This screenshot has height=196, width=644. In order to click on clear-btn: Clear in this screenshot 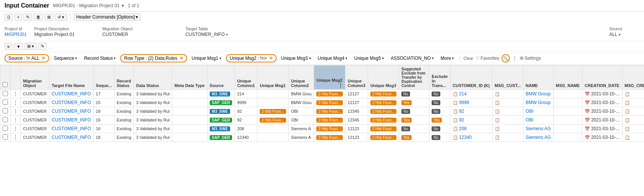, I will do `click(468, 58)`.